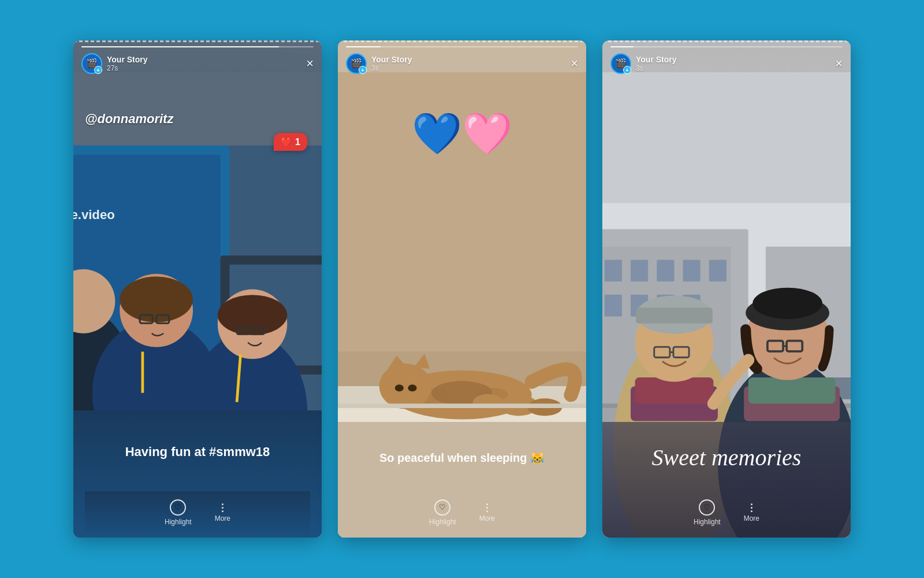 Image resolution: width=924 pixels, height=578 pixels. Describe the element at coordinates (286, 142) in the screenshot. I see `heart-icon-notification: ❤️` at that location.